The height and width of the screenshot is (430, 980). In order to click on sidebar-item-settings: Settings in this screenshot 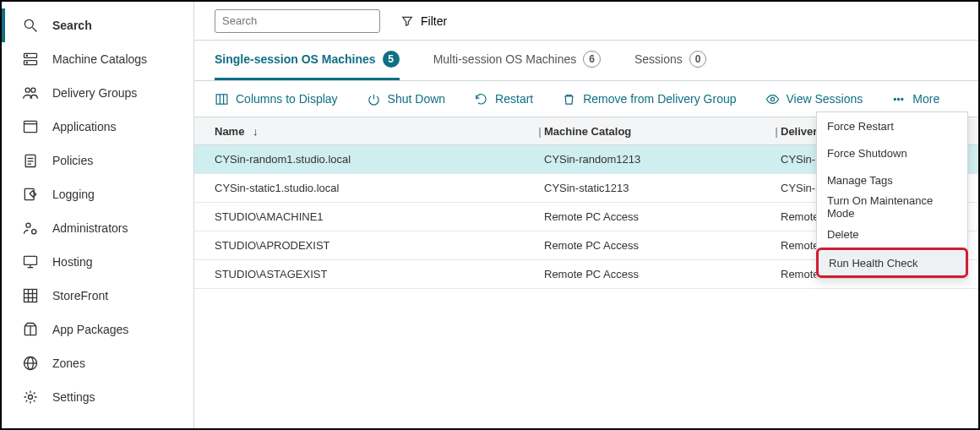, I will do `click(98, 397)`.